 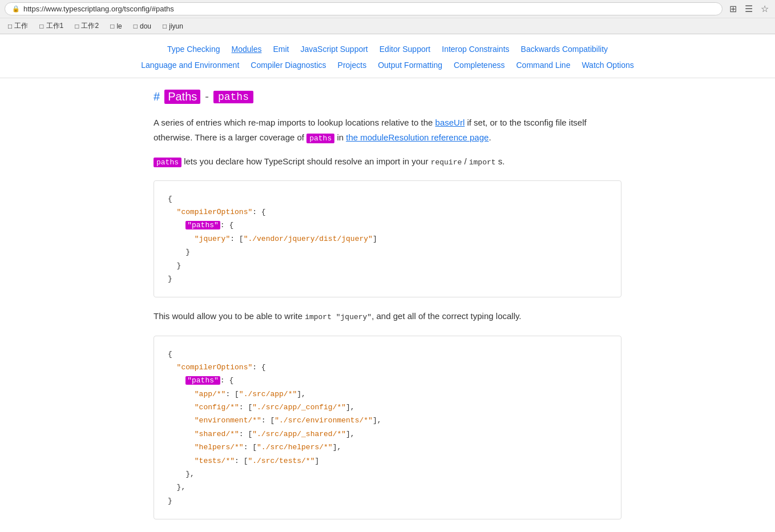 I want to click on description-2: paths lets you declare how TypeScript sh…, so click(x=388, y=162).